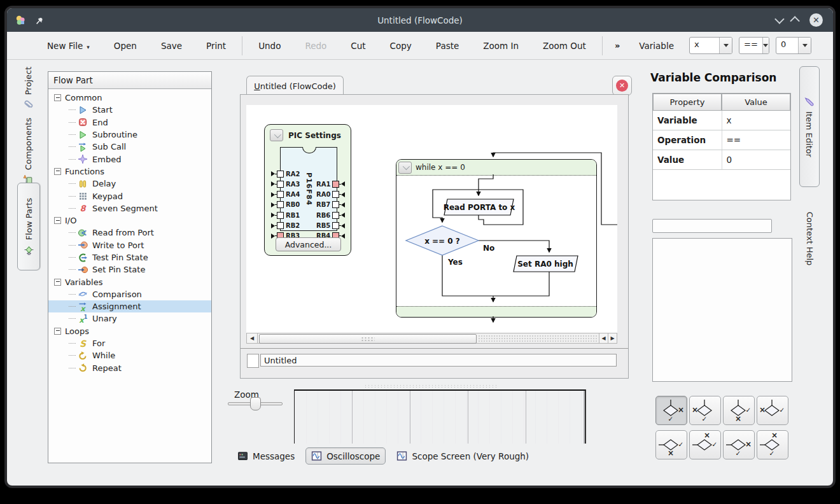  What do you see at coordinates (756, 140) in the screenshot?
I see `value-cell: ==` at bounding box center [756, 140].